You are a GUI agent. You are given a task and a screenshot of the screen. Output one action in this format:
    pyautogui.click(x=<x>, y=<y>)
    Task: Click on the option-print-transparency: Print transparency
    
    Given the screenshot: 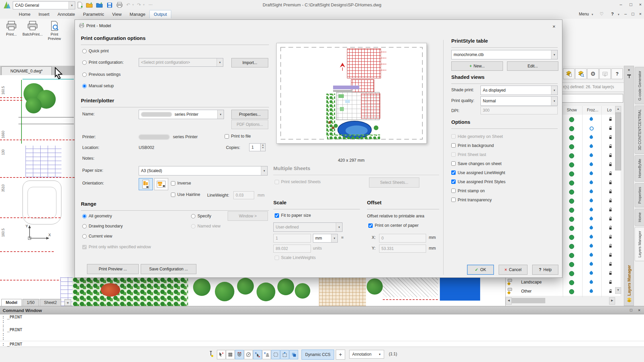 What is the action you would take?
    pyautogui.click(x=504, y=200)
    